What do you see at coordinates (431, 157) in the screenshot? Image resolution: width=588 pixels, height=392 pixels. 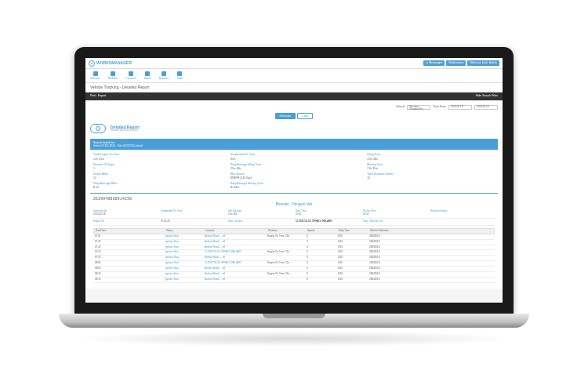 I see `stat-item: Idling Time22m 48s` at bounding box center [431, 157].